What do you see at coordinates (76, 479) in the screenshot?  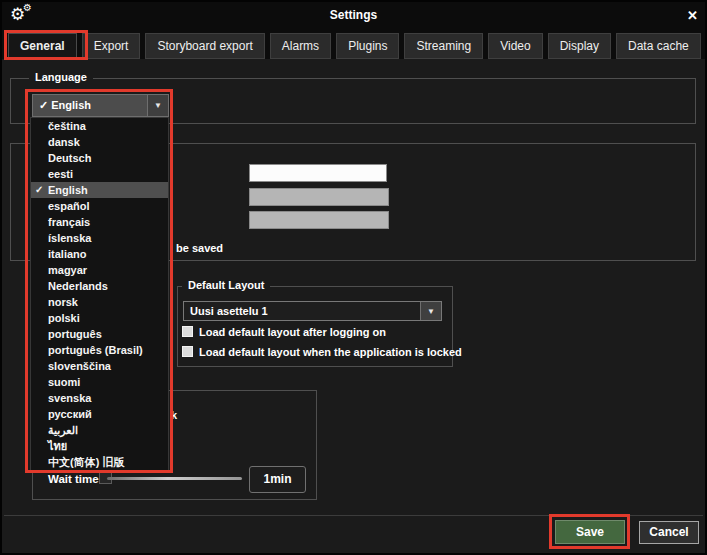 I see `wait-time-label: Wait time:` at bounding box center [76, 479].